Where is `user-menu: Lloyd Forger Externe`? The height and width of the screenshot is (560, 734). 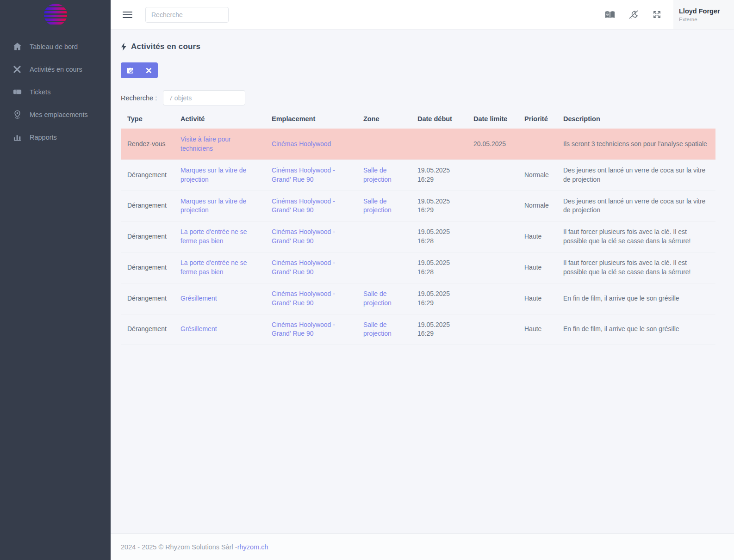 user-menu: Lloyd Forger Externe is located at coordinates (703, 15).